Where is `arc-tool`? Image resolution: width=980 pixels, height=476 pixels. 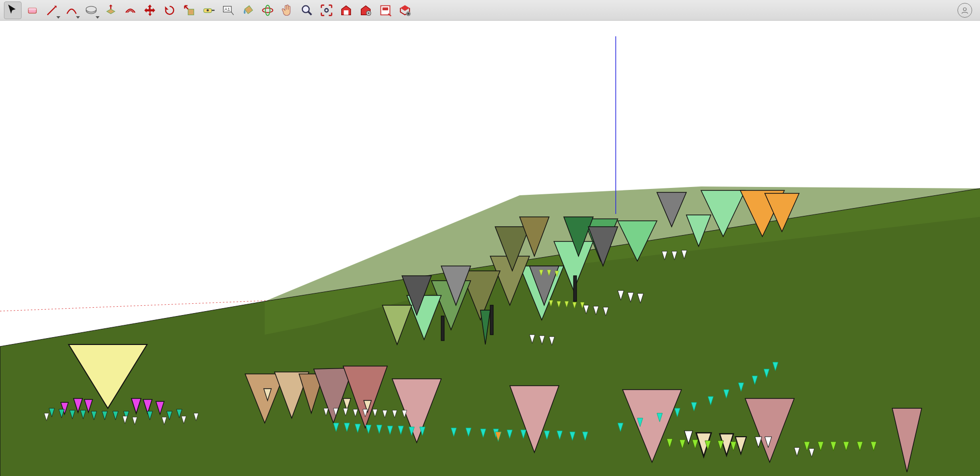
arc-tool is located at coordinates (72, 10).